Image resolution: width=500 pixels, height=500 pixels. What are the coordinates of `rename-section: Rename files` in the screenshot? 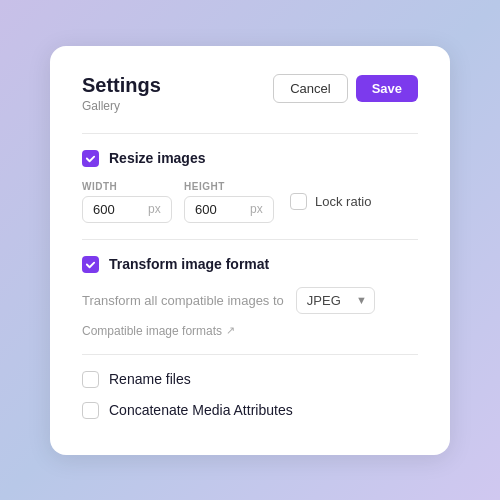 It's located at (250, 380).